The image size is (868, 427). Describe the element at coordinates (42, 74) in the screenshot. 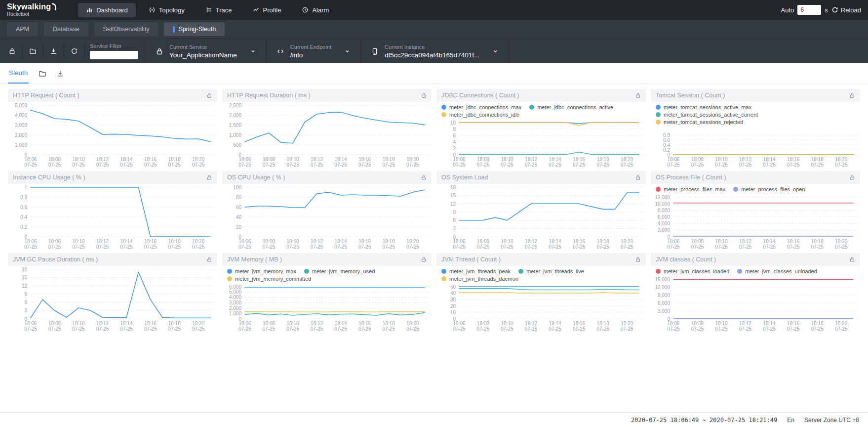

I see `tab-folder-button` at that location.